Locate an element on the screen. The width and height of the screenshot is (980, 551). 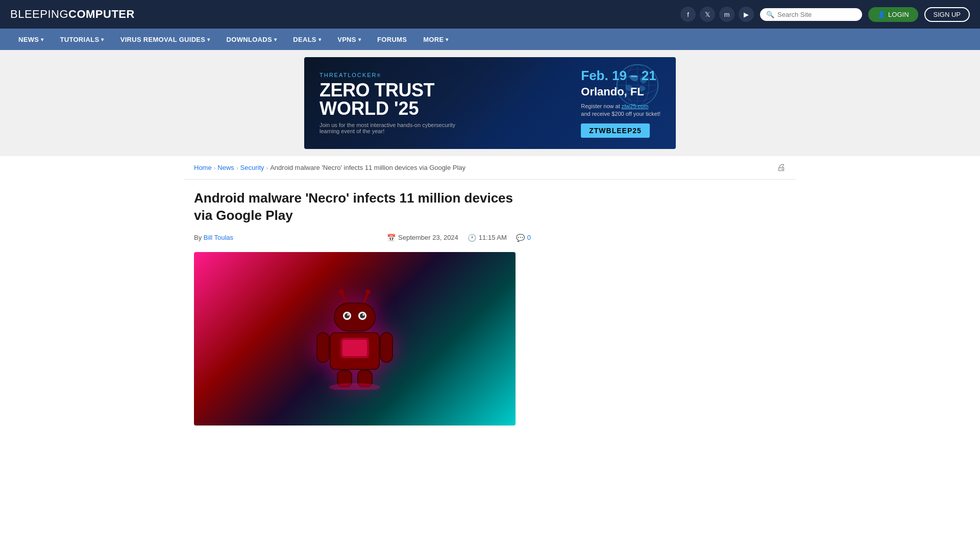
nav-news-label: NEWS is located at coordinates (29, 40).